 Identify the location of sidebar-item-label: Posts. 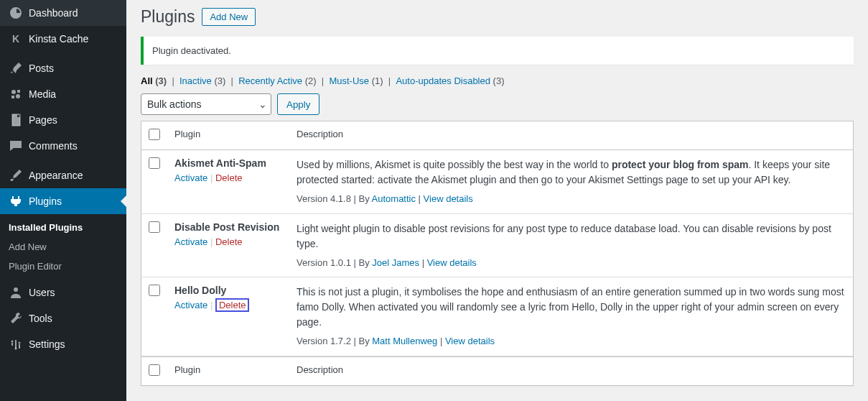
(42, 68).